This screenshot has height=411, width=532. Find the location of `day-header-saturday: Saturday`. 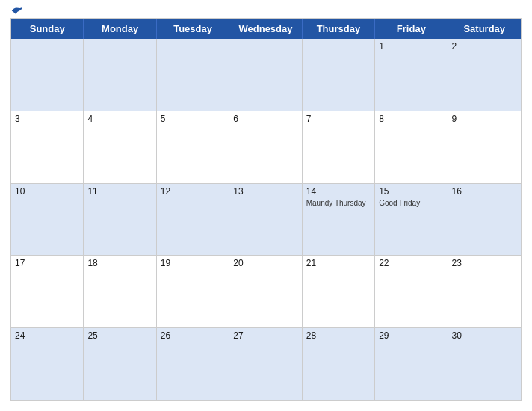

day-header-saturday: Saturday is located at coordinates (484, 28).